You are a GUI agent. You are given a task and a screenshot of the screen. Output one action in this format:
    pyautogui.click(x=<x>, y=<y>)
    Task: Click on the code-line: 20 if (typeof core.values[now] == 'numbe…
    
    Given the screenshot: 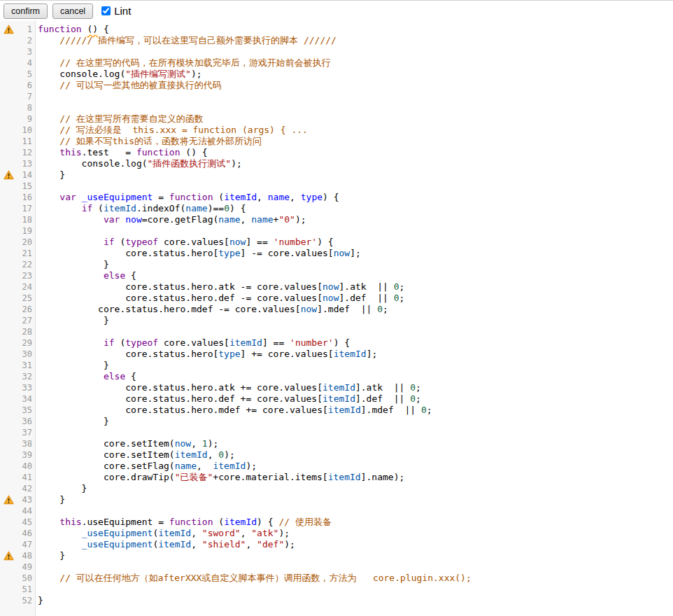 What is the action you would take?
    pyautogui.click(x=336, y=242)
    